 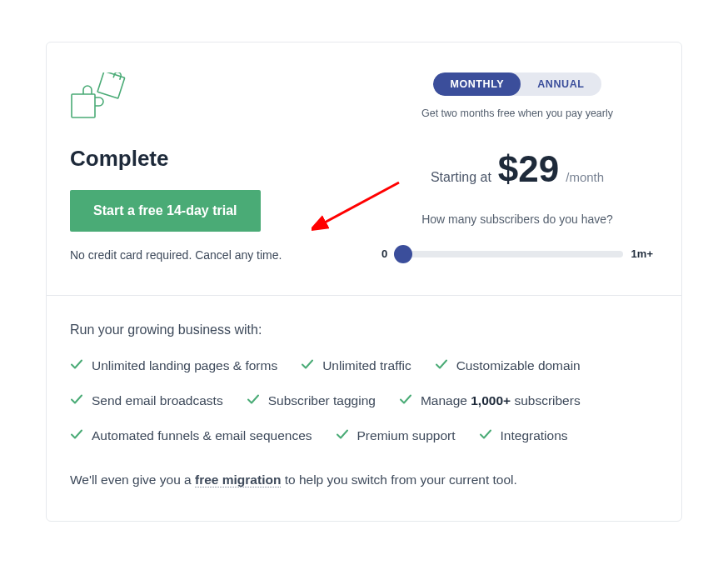 What do you see at coordinates (396, 436) in the screenshot?
I see `feature-item: Premium support` at bounding box center [396, 436].